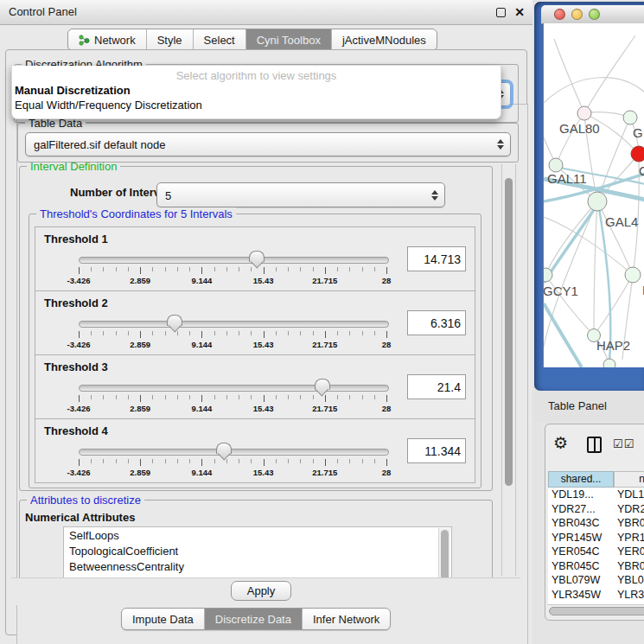 This screenshot has height=644, width=644. What do you see at coordinates (508, 370) in the screenshot?
I see `settings-vertical-scrollbar` at bounding box center [508, 370].